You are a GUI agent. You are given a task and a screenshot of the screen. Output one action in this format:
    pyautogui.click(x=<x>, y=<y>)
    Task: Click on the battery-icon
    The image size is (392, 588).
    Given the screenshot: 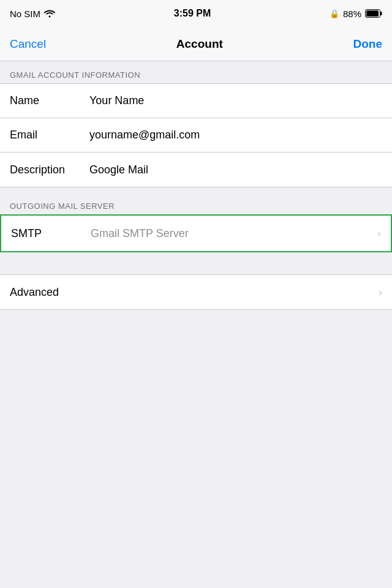 What is the action you would take?
    pyautogui.click(x=374, y=13)
    